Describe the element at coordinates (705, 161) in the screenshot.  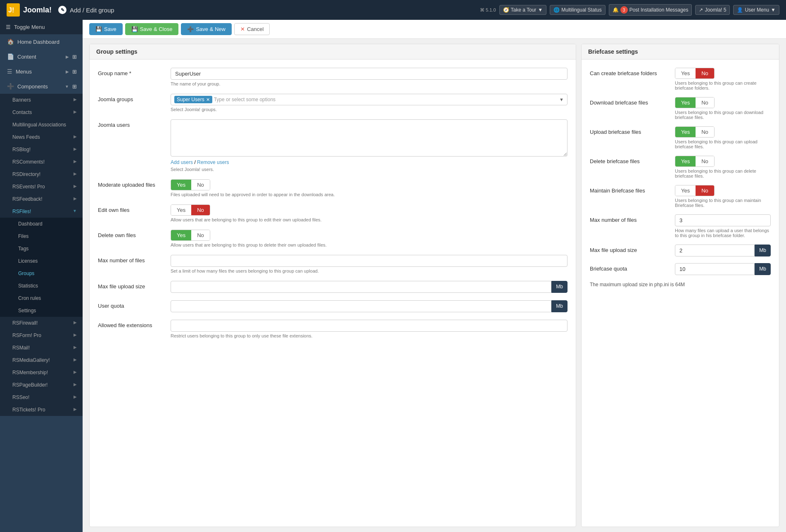
I see `delete-bf-no-button: No` at that location.